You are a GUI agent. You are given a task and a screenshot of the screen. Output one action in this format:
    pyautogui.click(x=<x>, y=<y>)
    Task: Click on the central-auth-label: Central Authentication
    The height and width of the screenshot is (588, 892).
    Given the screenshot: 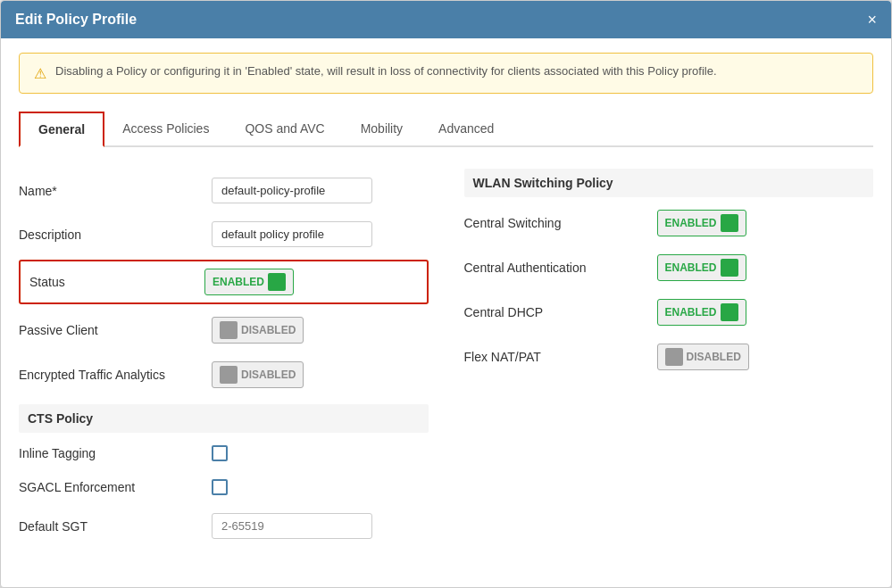 What is the action you would take?
    pyautogui.click(x=554, y=268)
    